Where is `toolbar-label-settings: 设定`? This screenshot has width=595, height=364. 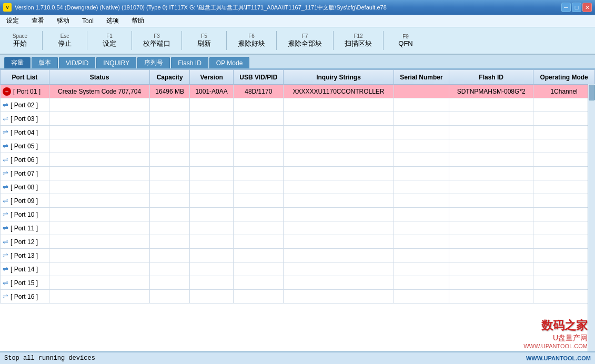 toolbar-label-settings: 设定 is located at coordinates (109, 44).